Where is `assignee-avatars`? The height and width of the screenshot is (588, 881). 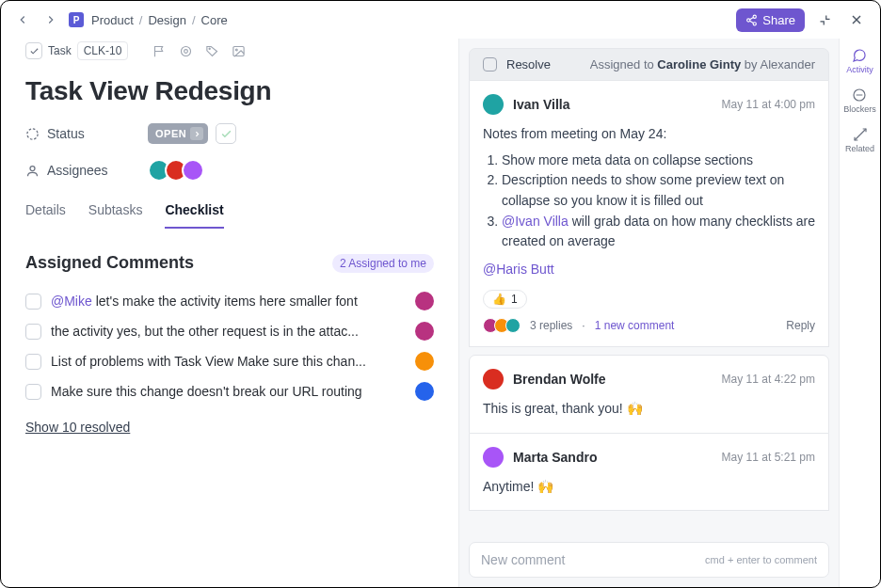 assignee-avatars is located at coordinates (176, 170).